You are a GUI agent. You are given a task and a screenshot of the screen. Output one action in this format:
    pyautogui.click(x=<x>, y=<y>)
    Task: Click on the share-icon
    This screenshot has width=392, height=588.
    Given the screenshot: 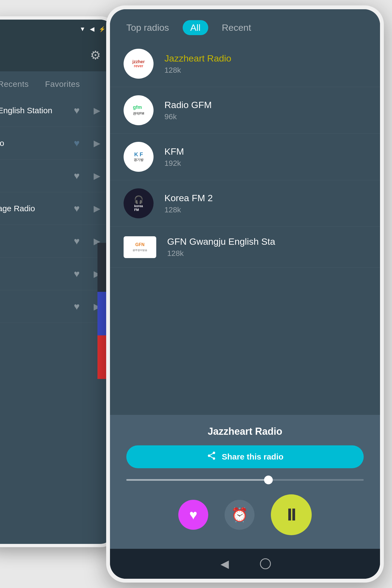 What is the action you would take?
    pyautogui.click(x=212, y=457)
    